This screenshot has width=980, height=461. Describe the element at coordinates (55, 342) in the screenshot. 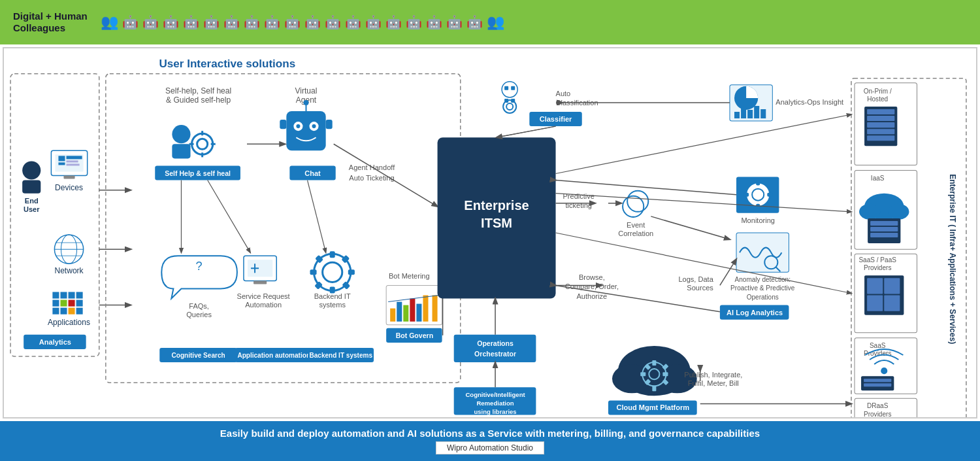

I see `analytics-label: Analytics` at that location.